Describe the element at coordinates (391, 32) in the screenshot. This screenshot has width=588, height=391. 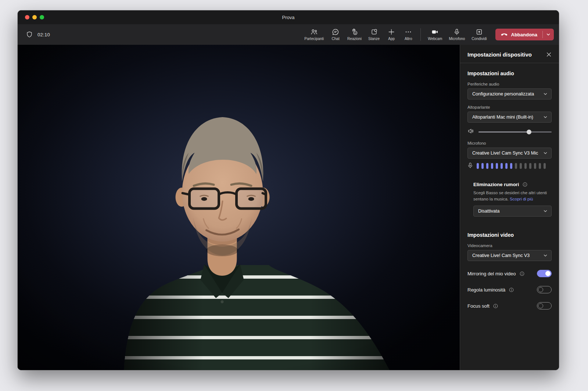
I see `add-app-icon` at that location.